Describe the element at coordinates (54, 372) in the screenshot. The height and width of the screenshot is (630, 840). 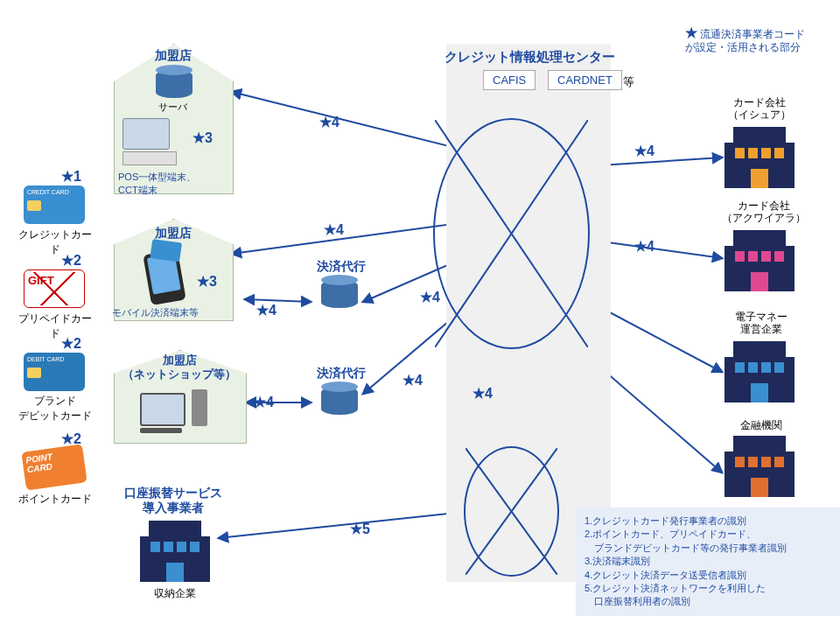
I see `debit-card-icon: DEBIT CARD` at that location.